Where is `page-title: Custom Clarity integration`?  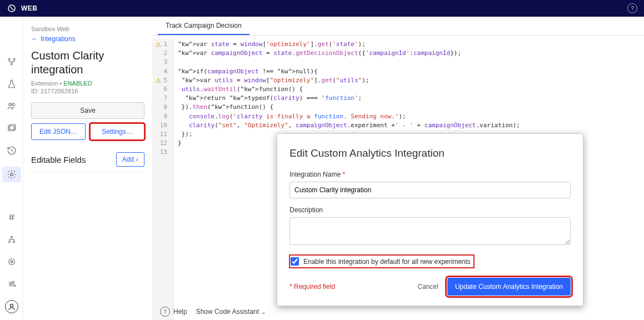 page-title: Custom Clarity integration is located at coordinates (88, 63).